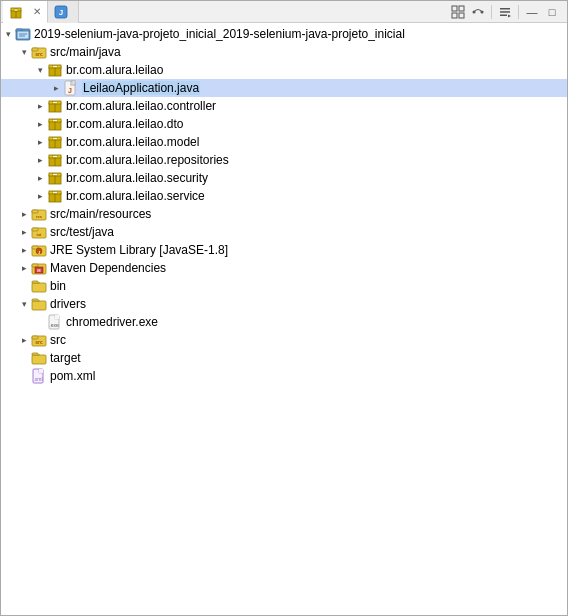 Image resolution: width=568 pixels, height=616 pixels. Describe the element at coordinates (40, 196) in the screenshot. I see `tree-toggle-10: ▸` at that location.